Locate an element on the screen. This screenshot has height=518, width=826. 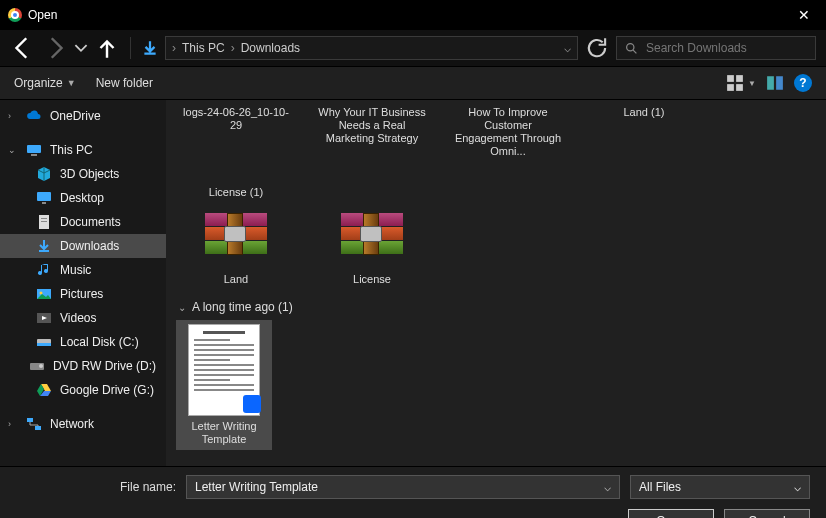
filename-dropdown: ⌵ is located at coordinates (608, 487).